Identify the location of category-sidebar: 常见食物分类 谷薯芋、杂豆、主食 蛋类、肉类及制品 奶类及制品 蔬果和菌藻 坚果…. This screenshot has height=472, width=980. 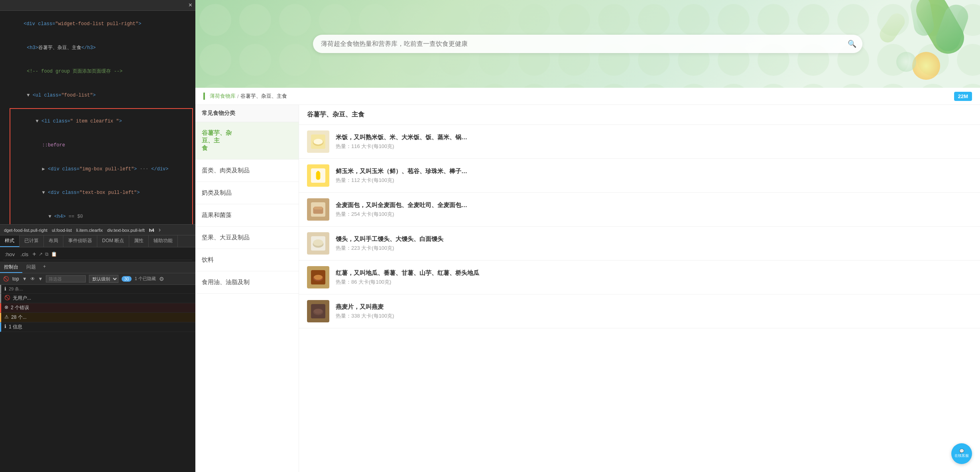
(247, 288).